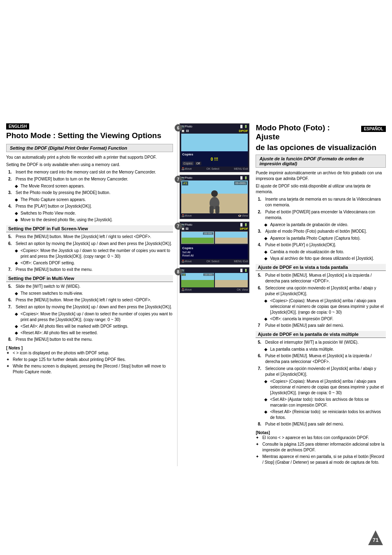 The height and width of the screenshot is (555, 392). What do you see at coordinates (93, 369) in the screenshot?
I see `left-note3-text: While the menu screen is displayed, pres…` at bounding box center [93, 369].